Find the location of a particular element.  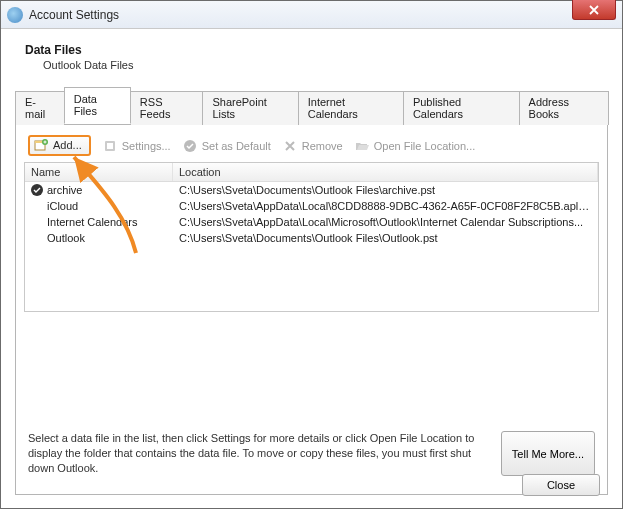

titlebar: Account Settings is located at coordinates (312, 15).